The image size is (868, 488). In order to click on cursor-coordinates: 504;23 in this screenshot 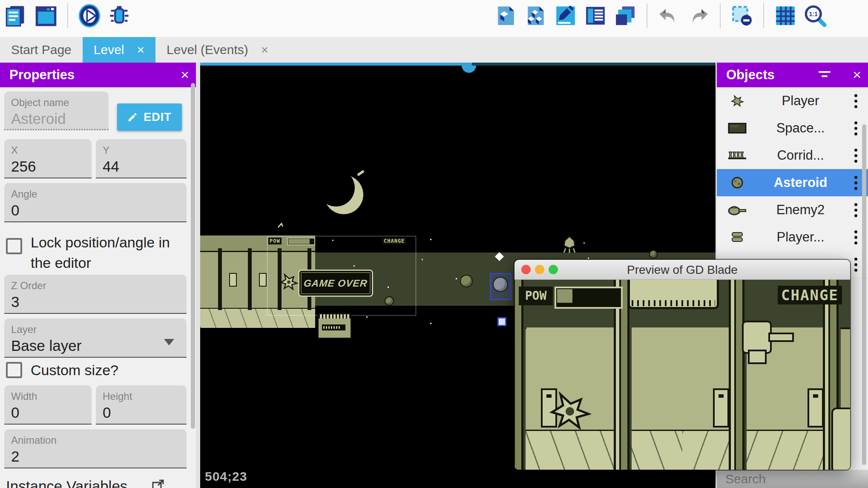, I will do `click(226, 477)`.